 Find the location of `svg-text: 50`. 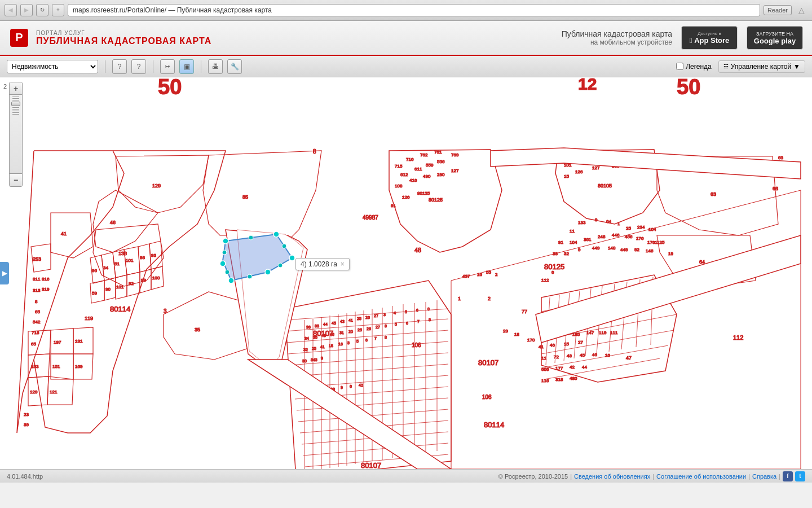

svg-text: 50 is located at coordinates (689, 88).